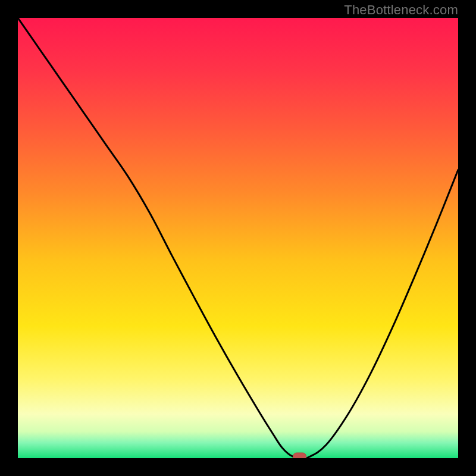  I want to click on optimum-marker, so click(300, 456).